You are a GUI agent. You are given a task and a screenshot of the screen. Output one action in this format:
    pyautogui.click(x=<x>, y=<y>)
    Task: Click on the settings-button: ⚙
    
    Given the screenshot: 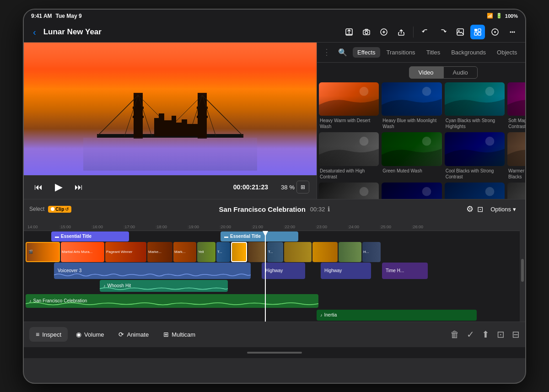 What is the action you would take?
    pyautogui.click(x=470, y=209)
    